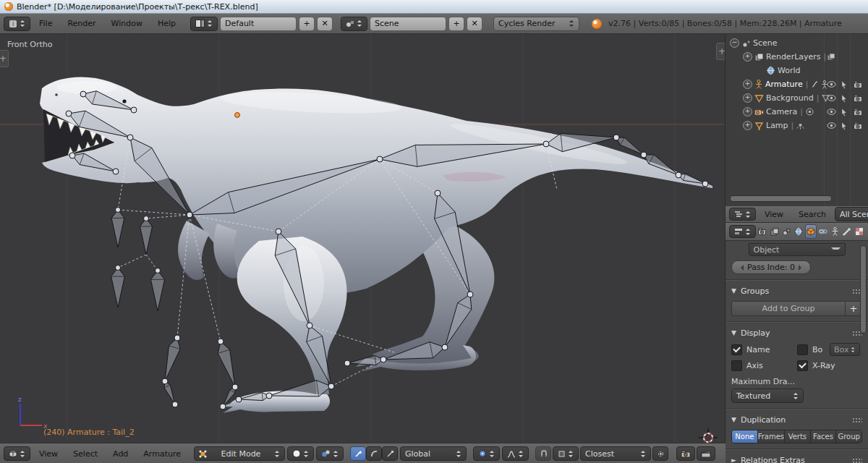 The height and width of the screenshot is (463, 868). I want to click on manipulator-scale-button, so click(390, 454).